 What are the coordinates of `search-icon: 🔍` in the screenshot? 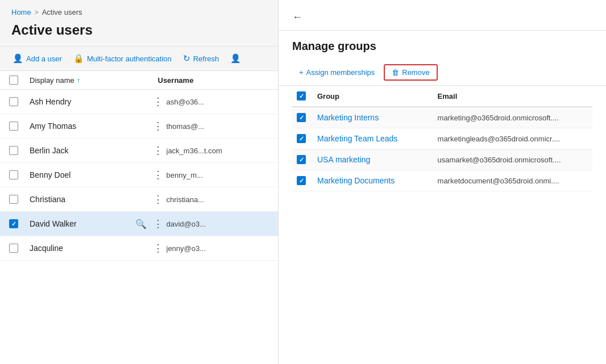 It's located at (141, 224).